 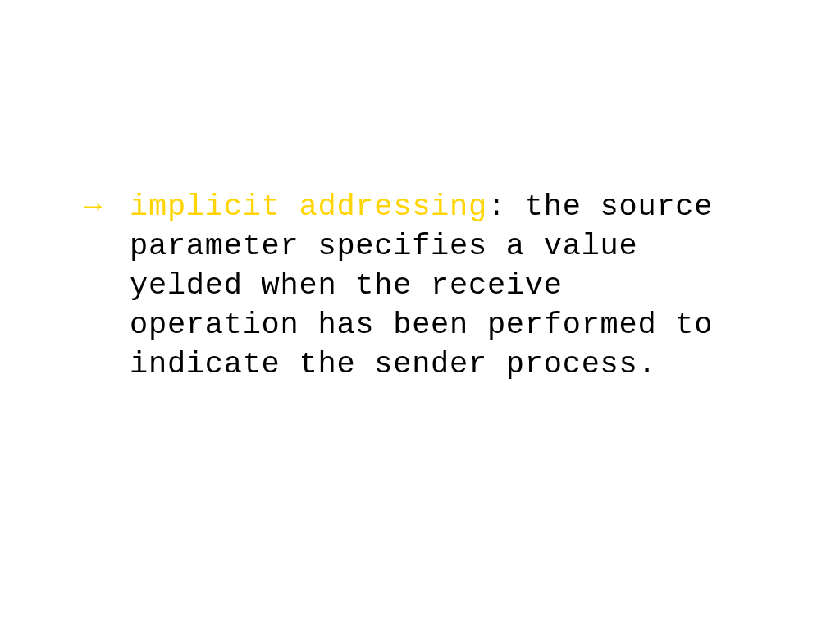 I want to click on arrow-right-icon: →, so click(x=94, y=207).